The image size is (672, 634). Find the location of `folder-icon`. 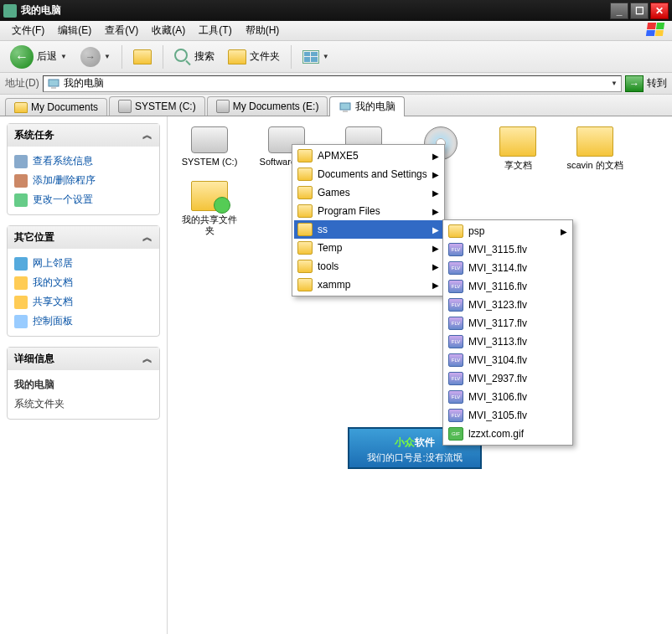

folder-icon is located at coordinates (237, 57).